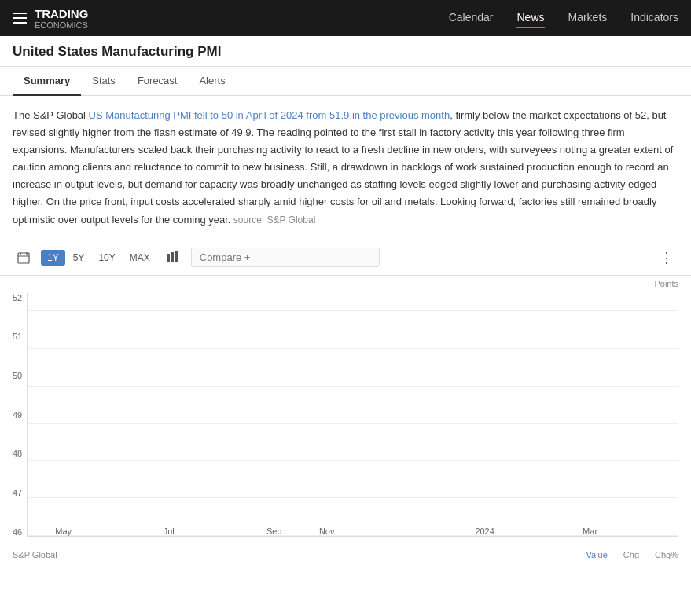  What do you see at coordinates (104, 82) in the screenshot?
I see `tab-stats: Stats` at bounding box center [104, 82].